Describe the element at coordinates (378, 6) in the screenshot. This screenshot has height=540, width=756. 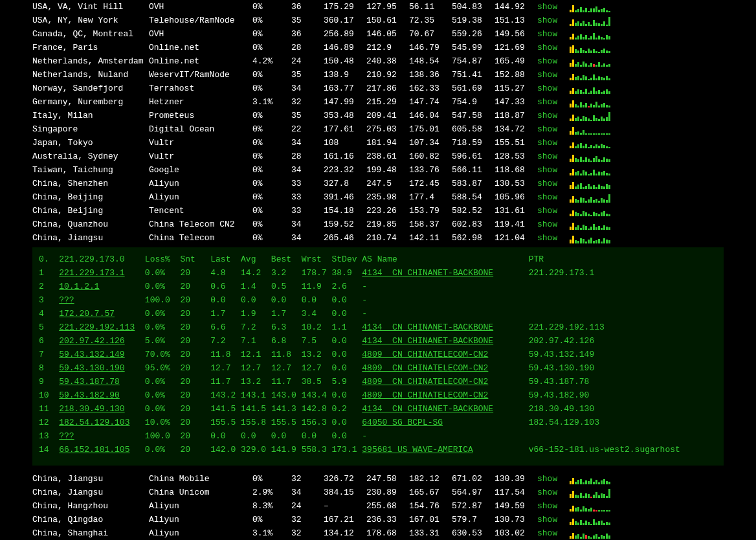
I see `table-row: USA, VA, Vint HillOVH0%36175.29127.9556.…` at that location.